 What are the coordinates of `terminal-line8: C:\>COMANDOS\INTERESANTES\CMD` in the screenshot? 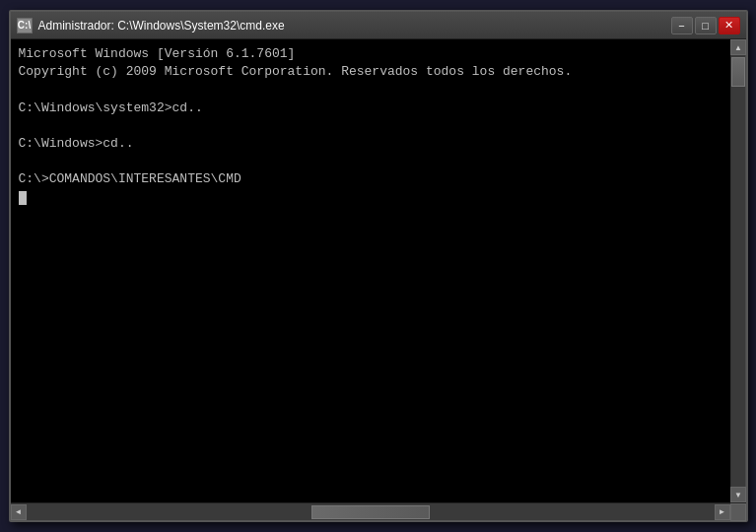 It's located at (130, 179).